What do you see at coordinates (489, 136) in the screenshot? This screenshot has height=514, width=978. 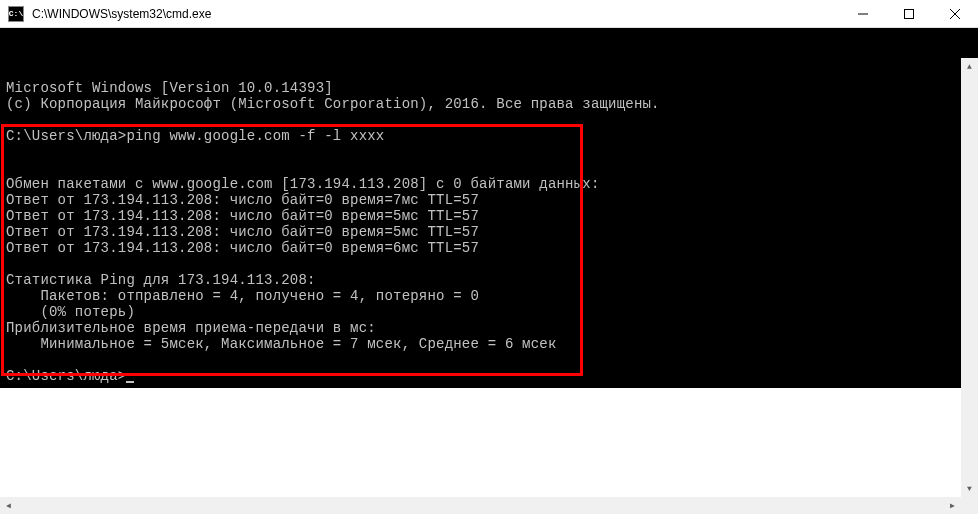 I see `terminal-line: C:\Users\люда>ping www.google.com -f -l …` at bounding box center [489, 136].